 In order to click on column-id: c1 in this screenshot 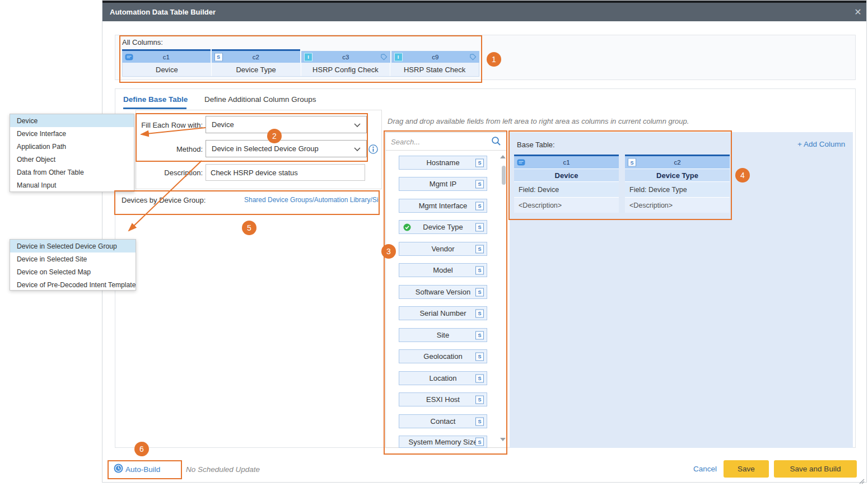, I will do `click(166, 57)`.